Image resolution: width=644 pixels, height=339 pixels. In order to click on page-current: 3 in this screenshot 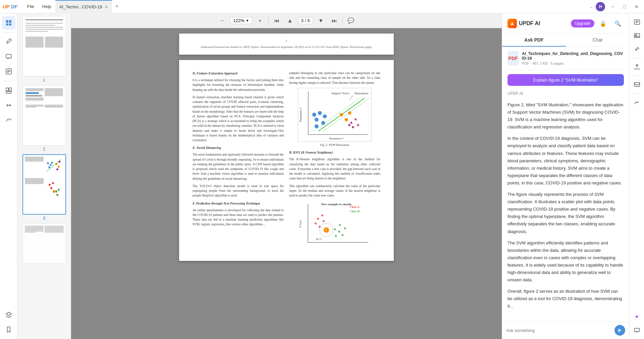, I will do `click(303, 21)`.